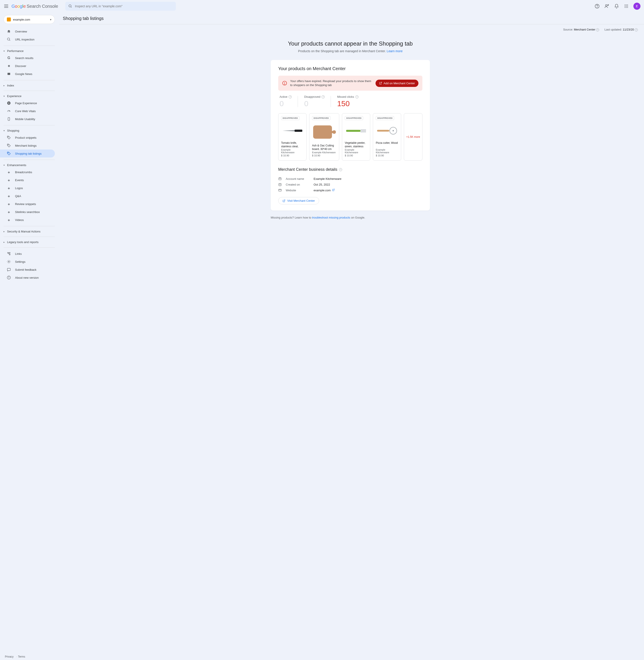 This screenshot has width=644, height=660. I want to click on sidebar-item-about: About new version, so click(27, 277).